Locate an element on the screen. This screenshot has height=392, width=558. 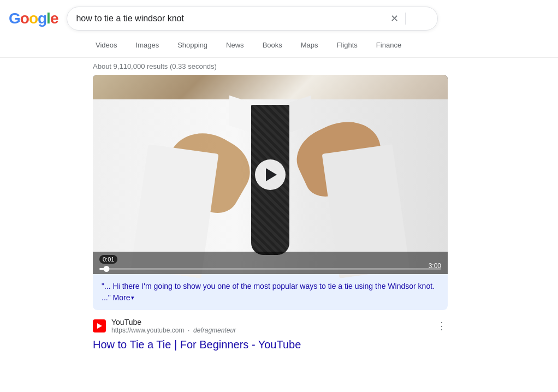
tab-shopping: Shopping is located at coordinates (192, 45).